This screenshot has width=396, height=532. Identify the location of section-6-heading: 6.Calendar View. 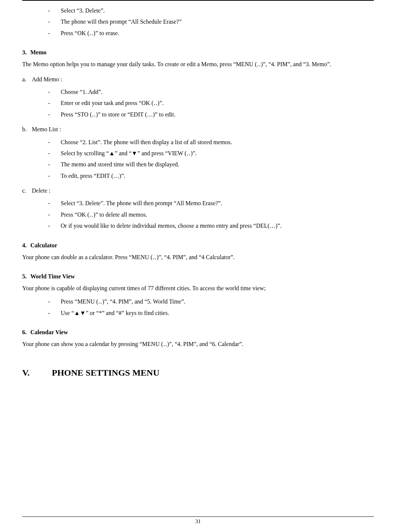
(198, 332).